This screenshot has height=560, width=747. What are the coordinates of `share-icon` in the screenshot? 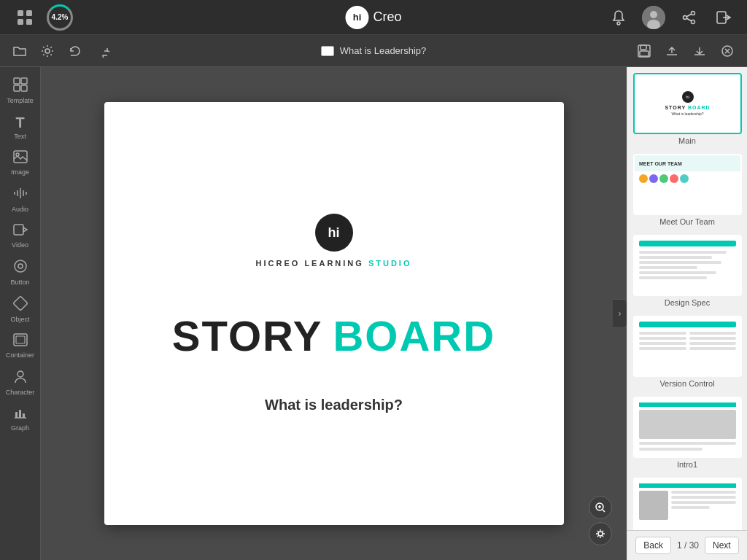 It's located at (689, 18).